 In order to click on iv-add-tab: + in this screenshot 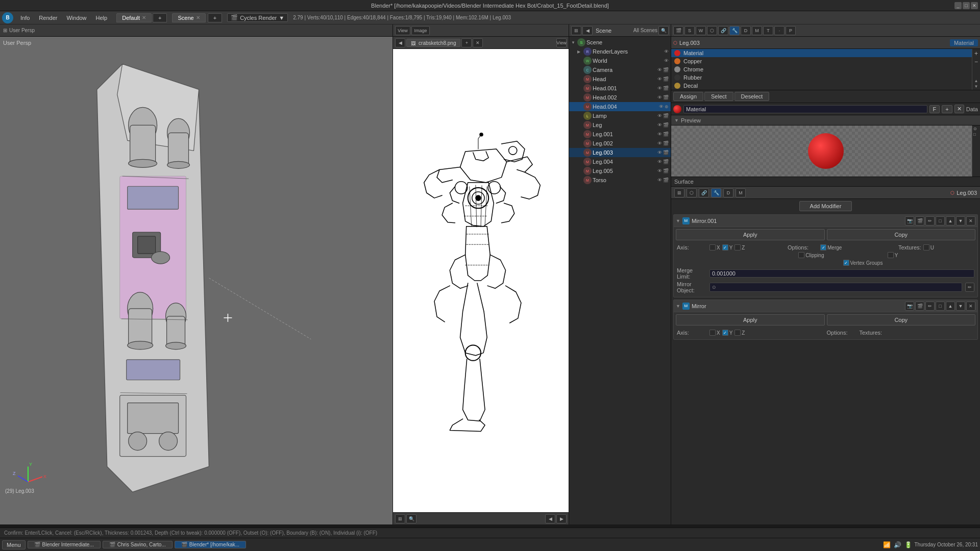, I will do `click(467, 43)`.